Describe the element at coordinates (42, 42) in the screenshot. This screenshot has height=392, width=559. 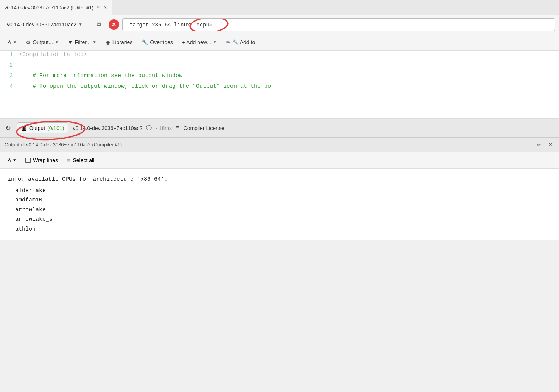
I see `output-settings-button: ⚙ Output... ▼` at that location.